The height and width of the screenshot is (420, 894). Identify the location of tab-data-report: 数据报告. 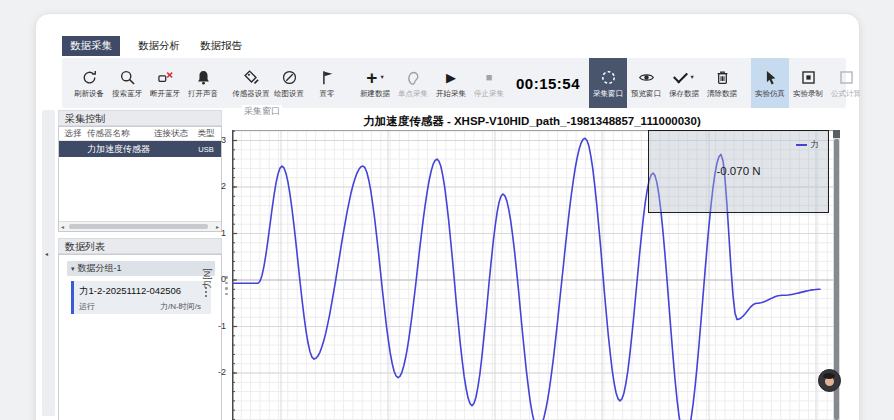
(221, 46).